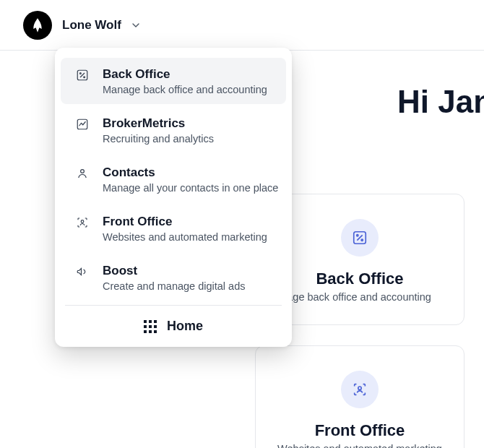 The height and width of the screenshot is (448, 484). Describe the element at coordinates (441, 102) in the screenshot. I see `greeting-heading: Hi Jan` at that location.